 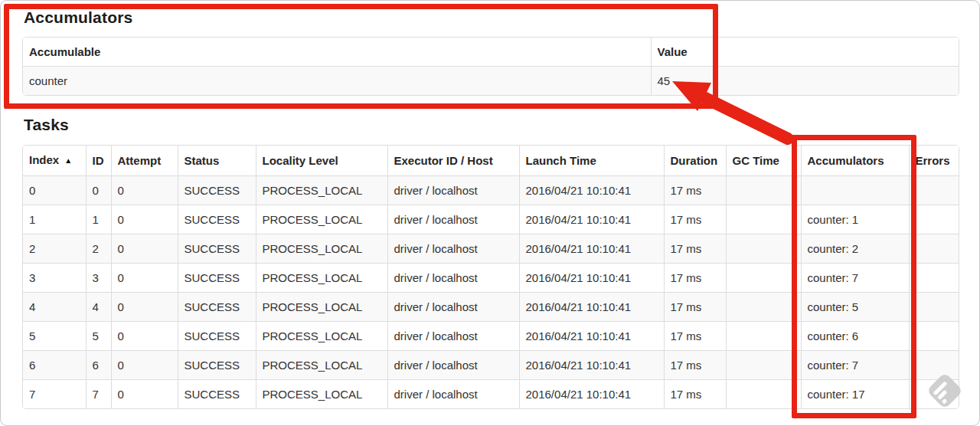 I want to click on col-header-locality-level: Locality Level, so click(x=322, y=161).